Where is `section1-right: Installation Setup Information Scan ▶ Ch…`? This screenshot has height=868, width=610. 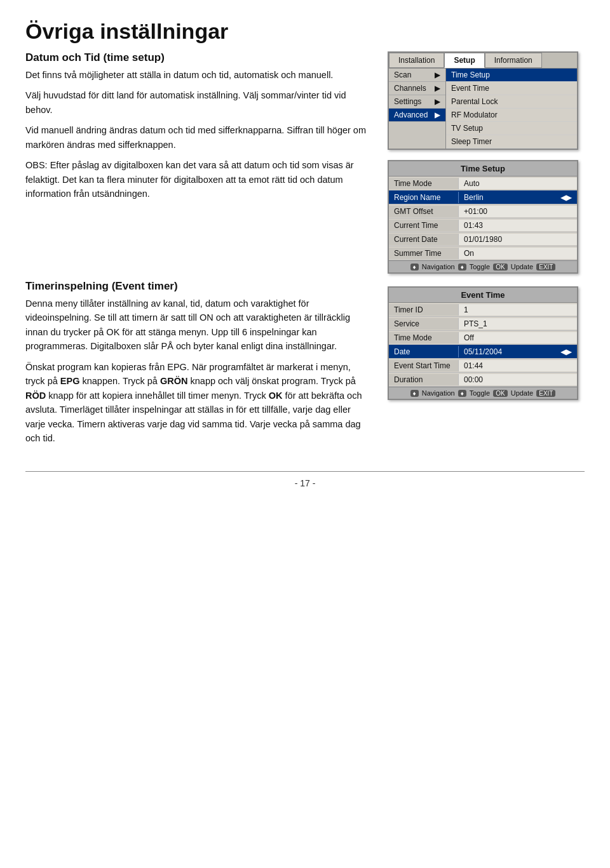
section1-right: Installation Setup Information Scan ▶ Ch… is located at coordinates (483, 163).